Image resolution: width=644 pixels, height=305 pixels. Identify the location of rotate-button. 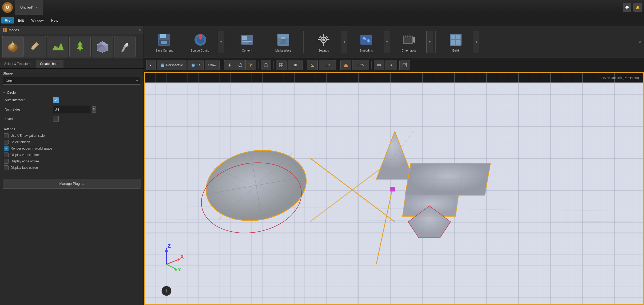
(240, 65).